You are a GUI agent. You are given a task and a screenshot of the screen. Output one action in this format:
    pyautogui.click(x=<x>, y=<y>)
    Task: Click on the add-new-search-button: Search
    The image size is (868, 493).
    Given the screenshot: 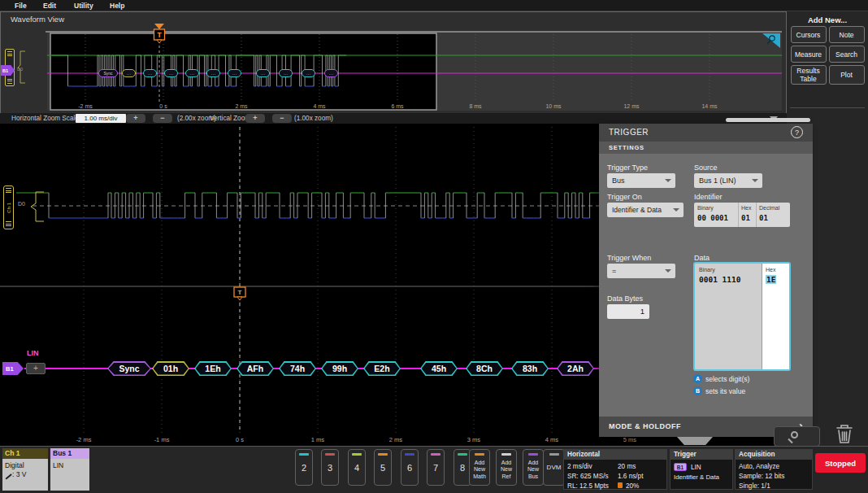 What is the action you would take?
    pyautogui.click(x=847, y=54)
    